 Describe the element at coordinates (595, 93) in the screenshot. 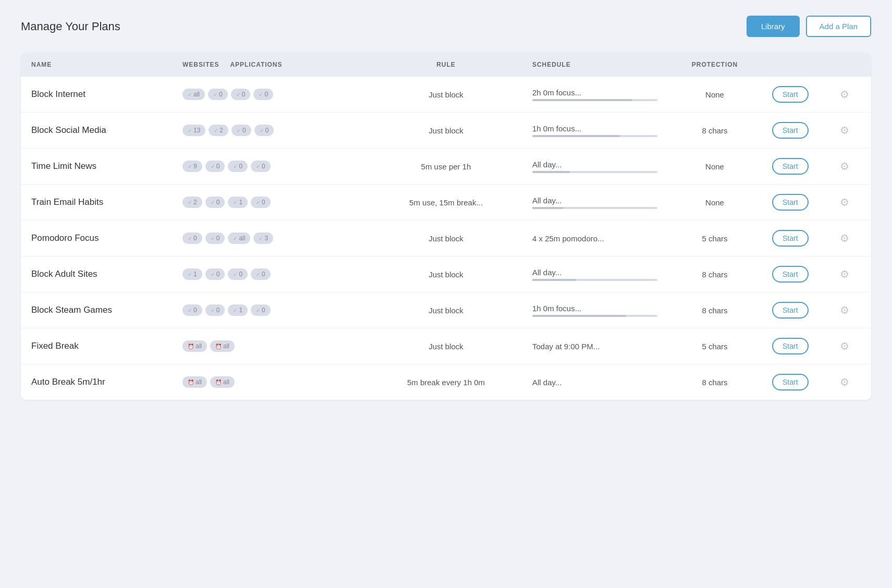

I see `schedule-text: 2h 0m focus...` at that location.